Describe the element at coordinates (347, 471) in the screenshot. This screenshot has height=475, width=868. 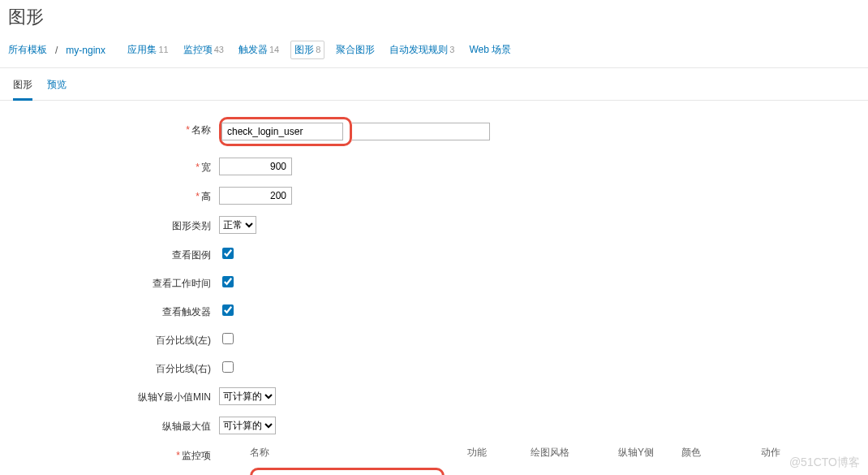
I see `item-name-highlight: ⋮⋮ 1: my-nginx: check_login_user` at that location.